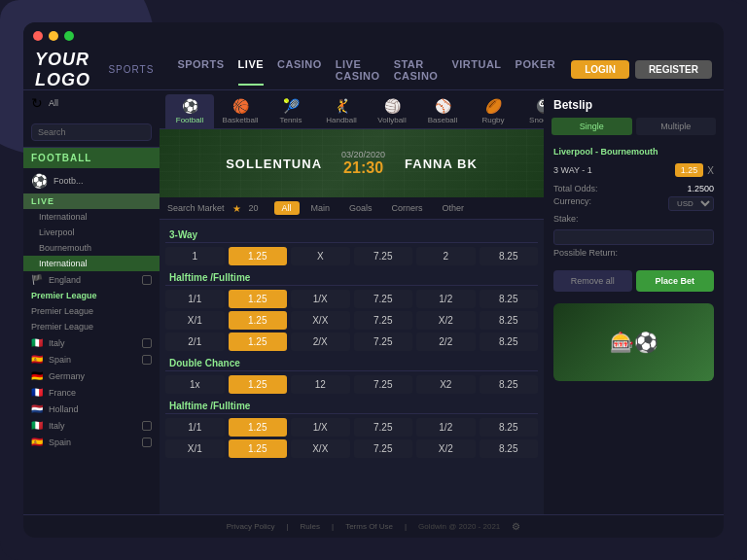 The image size is (747, 560). I want to click on footer-privacy: Privacy Policy, so click(251, 527).